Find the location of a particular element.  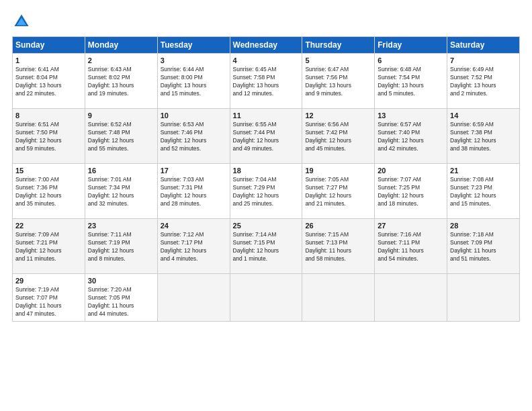

daylight-text-cont: and 38 minutes. is located at coordinates (484, 149).